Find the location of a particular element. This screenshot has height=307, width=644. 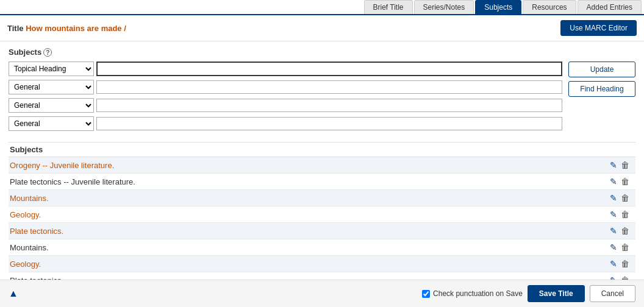

footer-right: Check punctuation on Save Save Title Can… is located at coordinates (529, 290).